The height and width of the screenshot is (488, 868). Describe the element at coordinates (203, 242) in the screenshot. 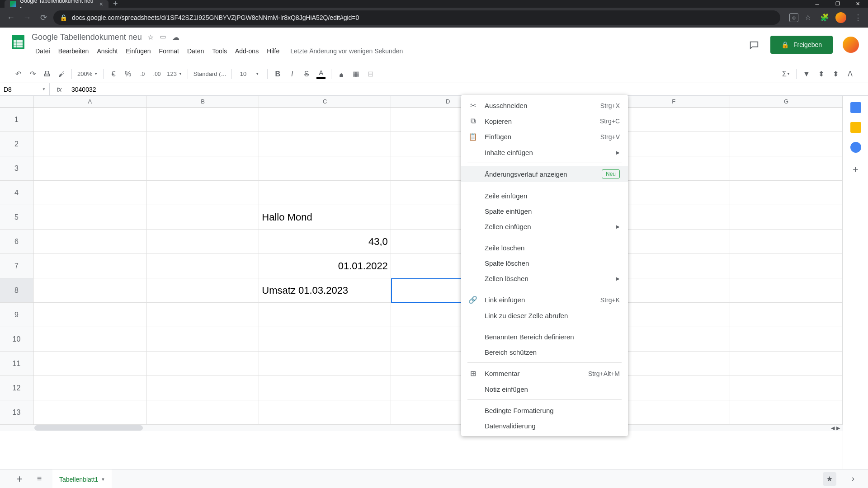

I see `cell-B6` at that location.